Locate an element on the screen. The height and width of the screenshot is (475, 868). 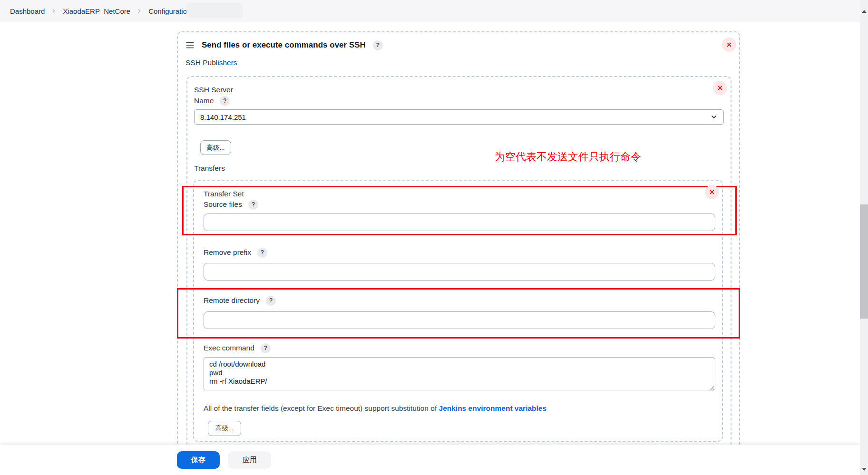
ssh-publishers-label: SSH Publishers is located at coordinates (211, 63).